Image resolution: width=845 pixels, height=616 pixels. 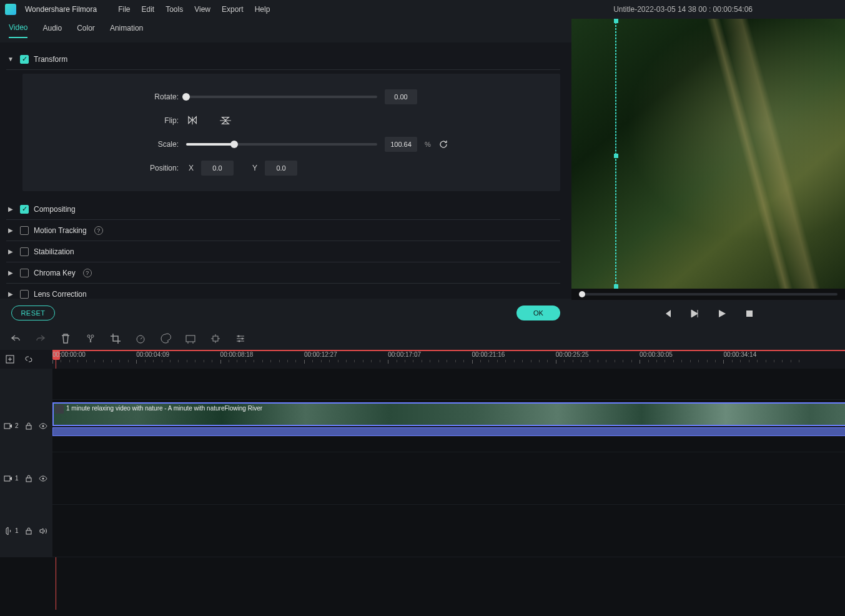 What do you see at coordinates (108, 121) in the screenshot?
I see `flip-label: Flip:` at bounding box center [108, 121].